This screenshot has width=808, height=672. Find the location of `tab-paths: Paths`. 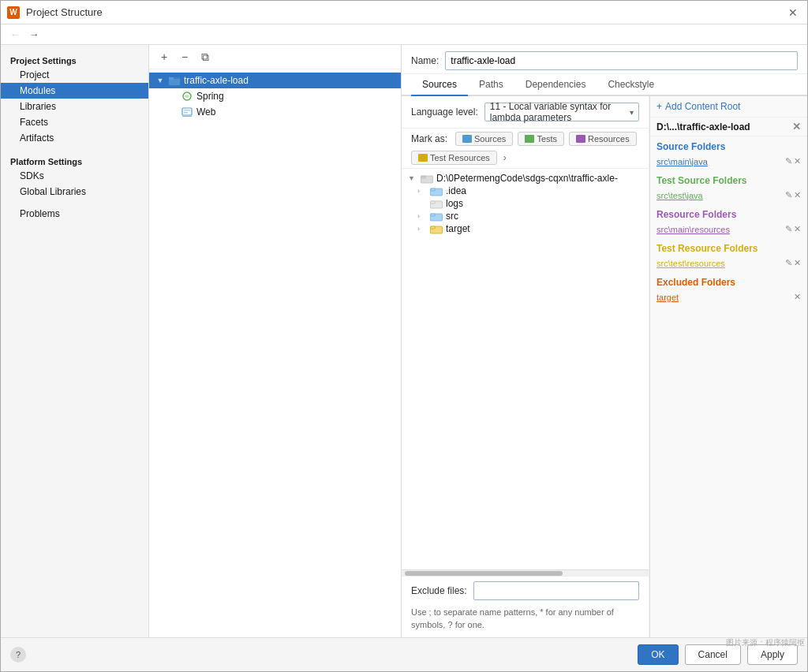

tab-paths: Paths is located at coordinates (491, 85).